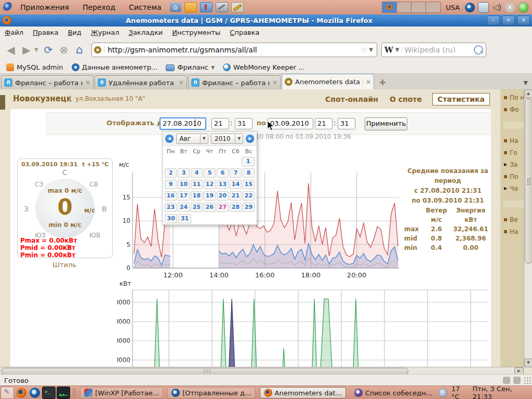 This screenshot has height=399, width=532. Describe the element at coordinates (48, 50) in the screenshot. I see `reload-button-icon: ⟳` at that location.